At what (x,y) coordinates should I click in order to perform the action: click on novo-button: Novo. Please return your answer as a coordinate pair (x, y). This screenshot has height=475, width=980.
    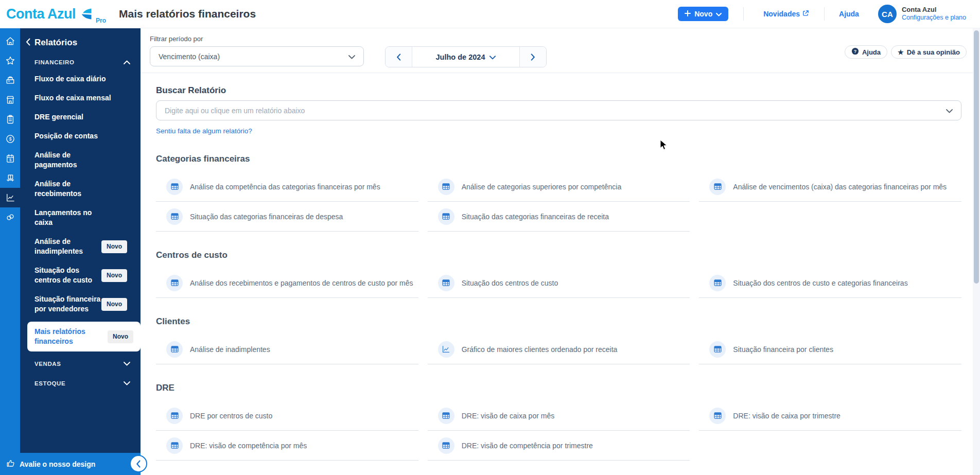
    Looking at the image, I should click on (703, 14).